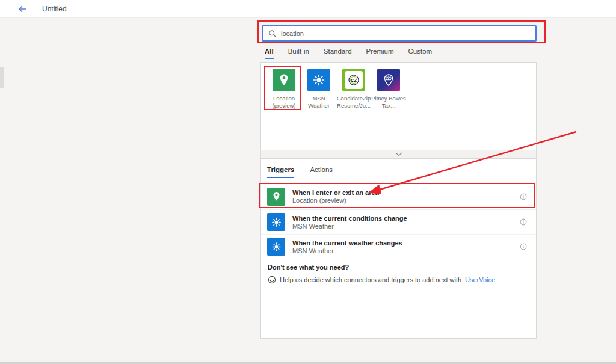  What do you see at coordinates (284, 102) in the screenshot?
I see `connector-label: Location (preview)` at bounding box center [284, 102].